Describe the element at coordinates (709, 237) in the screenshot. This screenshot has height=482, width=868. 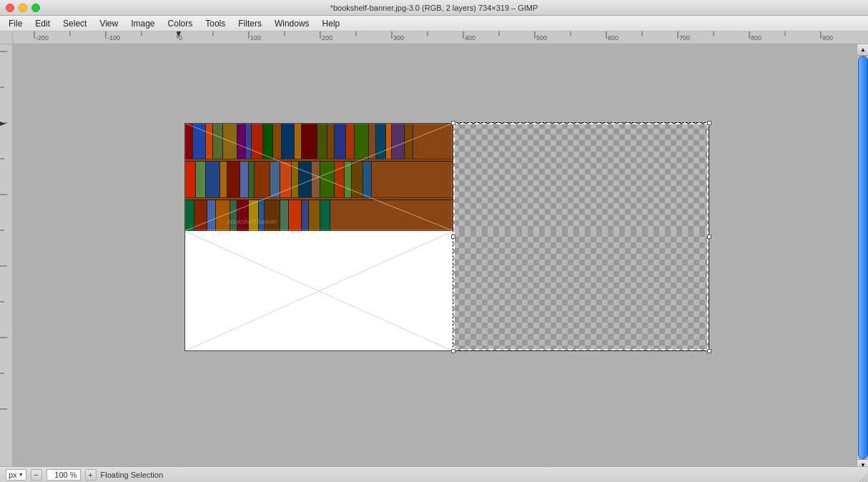
I see `handle-middle-right` at that location.